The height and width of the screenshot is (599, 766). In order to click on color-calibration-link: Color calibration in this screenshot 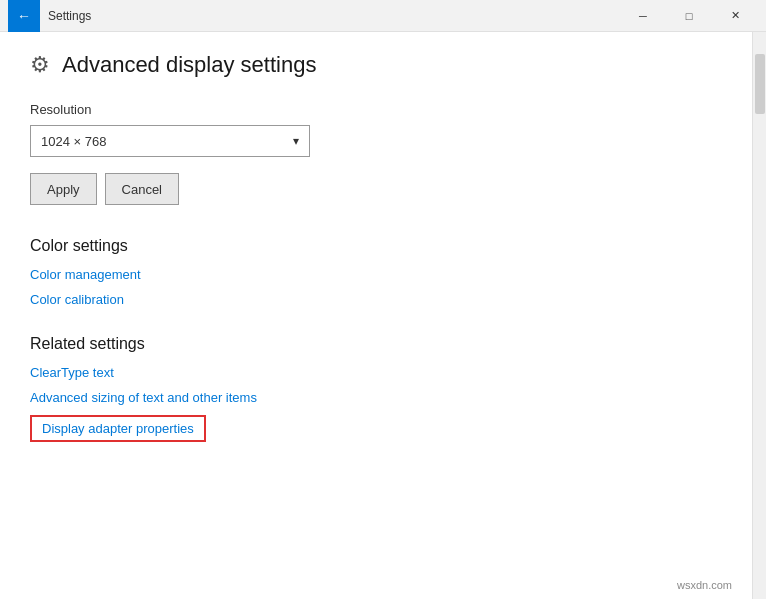, I will do `click(376, 300)`.